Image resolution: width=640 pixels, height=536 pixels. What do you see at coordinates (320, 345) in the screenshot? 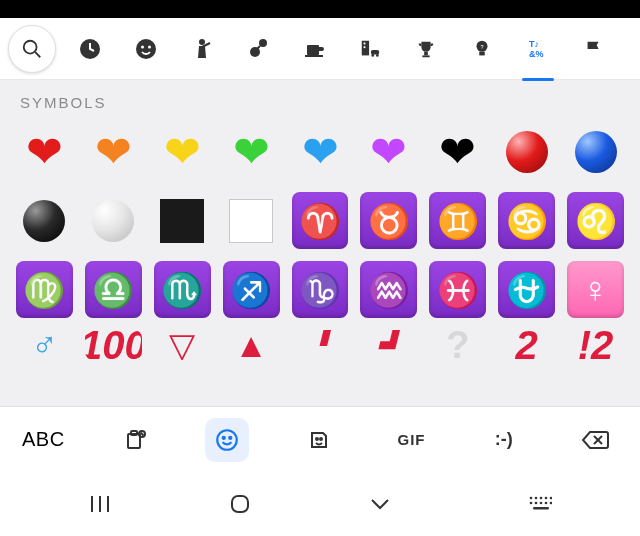
I see `emoji-exclaim: ╹` at bounding box center [320, 345].